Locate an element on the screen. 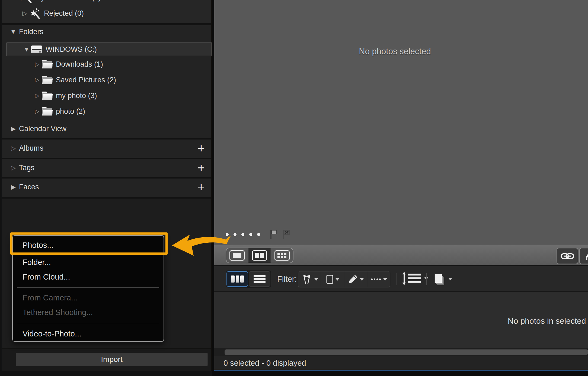  browser-empty-message: No photos in selected is located at coordinates (547, 321).